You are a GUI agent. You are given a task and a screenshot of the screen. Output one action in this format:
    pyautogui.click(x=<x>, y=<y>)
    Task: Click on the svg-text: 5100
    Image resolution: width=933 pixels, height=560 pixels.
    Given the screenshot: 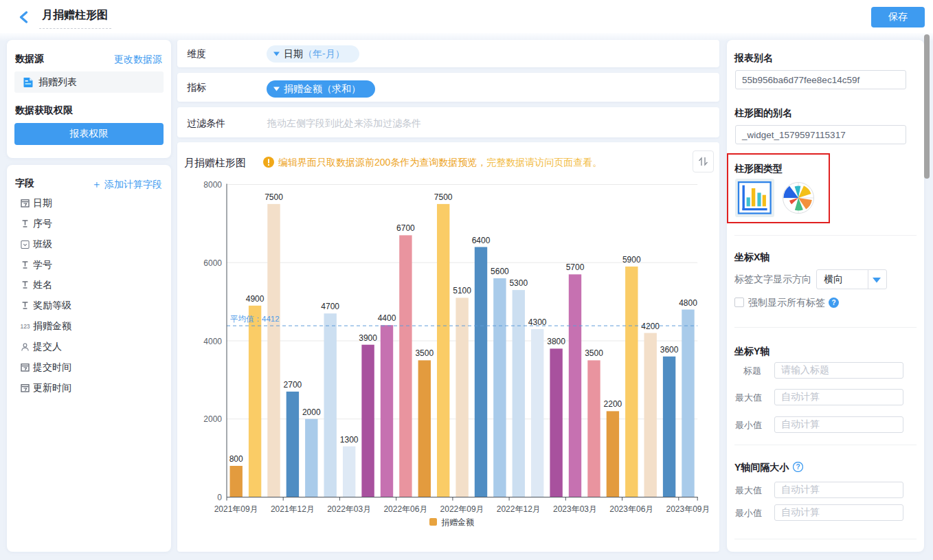 What is the action you would take?
    pyautogui.click(x=462, y=291)
    